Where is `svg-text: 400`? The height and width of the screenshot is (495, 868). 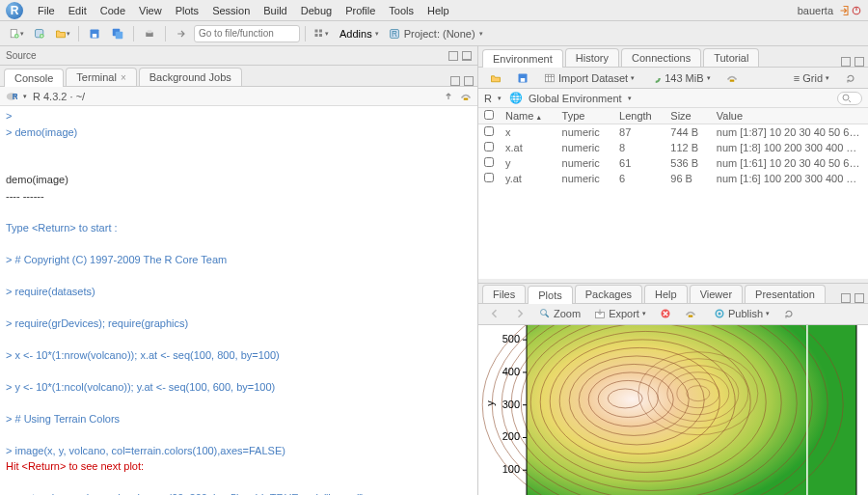 svg-text: 400 is located at coordinates (511, 371).